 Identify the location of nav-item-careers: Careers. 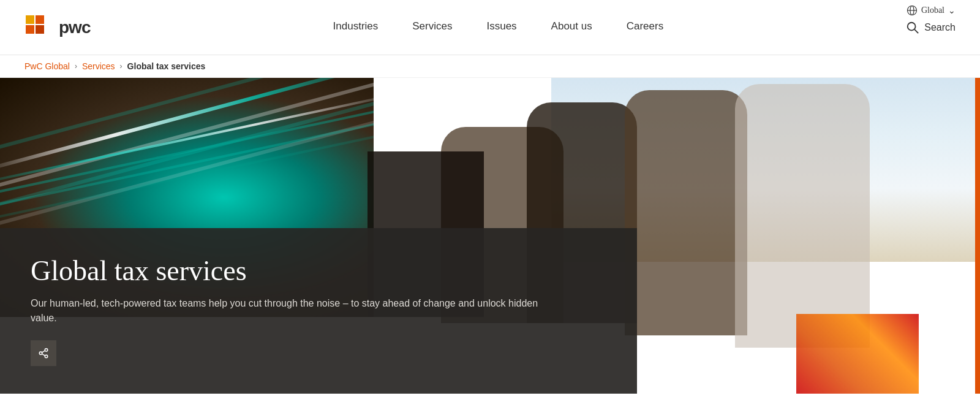
(645, 28).